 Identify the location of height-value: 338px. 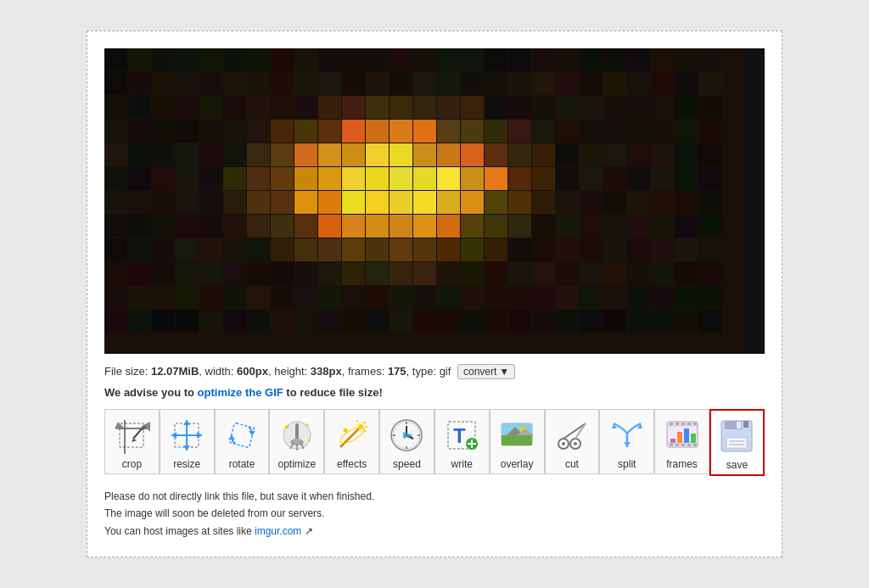
(326, 372).